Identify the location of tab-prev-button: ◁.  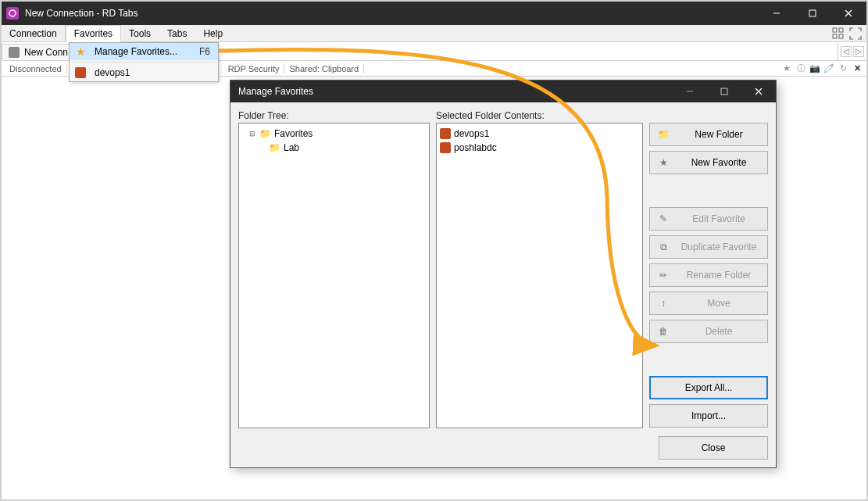
(846, 52).